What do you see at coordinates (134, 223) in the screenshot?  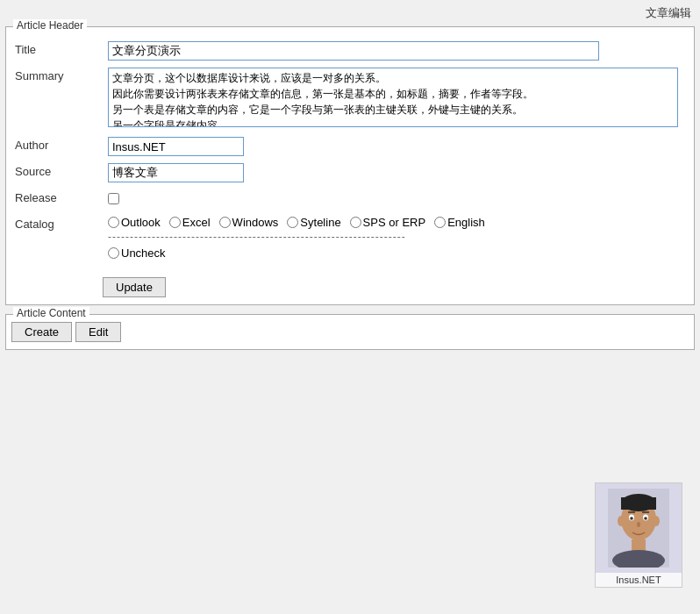 I see `catalog-item-outlook: Outlook` at bounding box center [134, 223].